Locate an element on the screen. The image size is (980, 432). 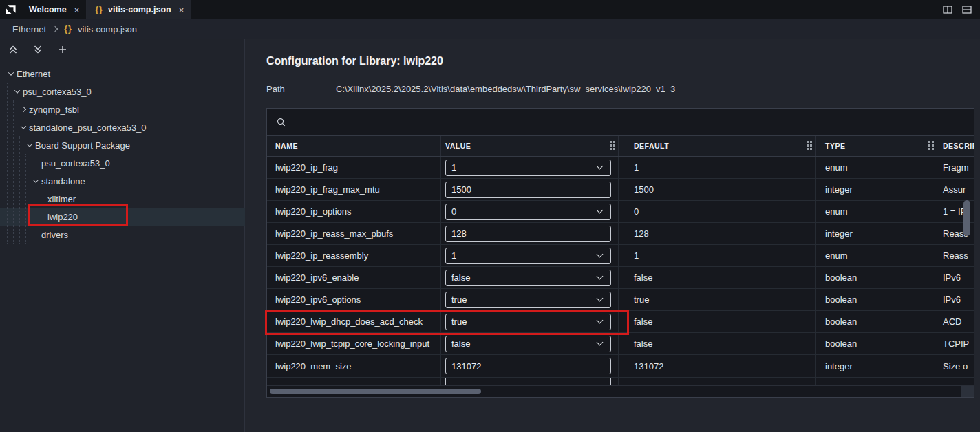
tree-chevron-right-icon is located at coordinates (23, 109).